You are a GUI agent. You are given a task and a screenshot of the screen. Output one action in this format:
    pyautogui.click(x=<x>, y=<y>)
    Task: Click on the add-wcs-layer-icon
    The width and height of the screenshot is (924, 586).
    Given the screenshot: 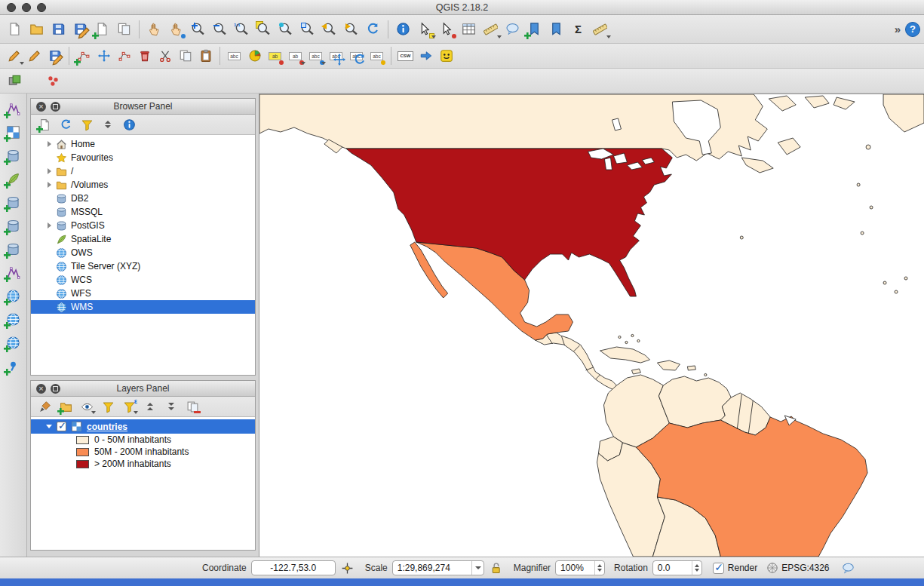 What is the action you would take?
    pyautogui.click(x=14, y=319)
    